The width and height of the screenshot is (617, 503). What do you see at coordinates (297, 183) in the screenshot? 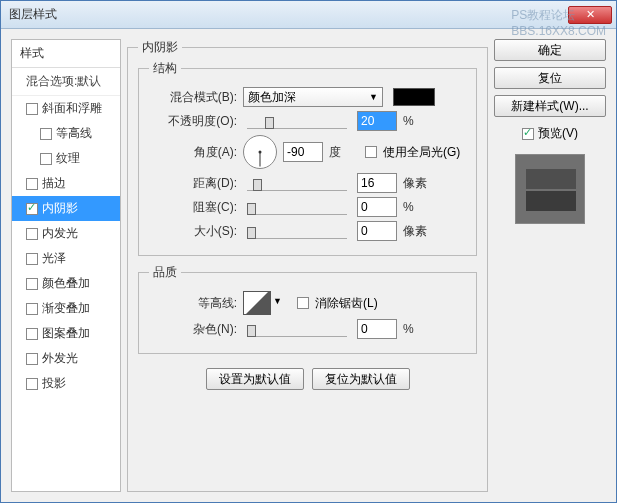
I see `distance-slider` at bounding box center [297, 183].